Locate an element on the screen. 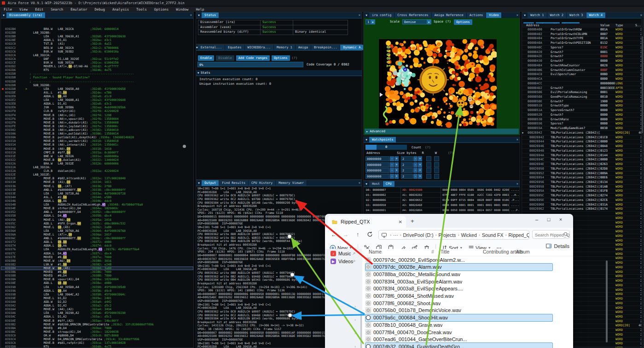  disassembly-row: 0393AE MOVE.B #$ff,(A2);393ae: 14bc00ff is located at coordinates (97, 321).